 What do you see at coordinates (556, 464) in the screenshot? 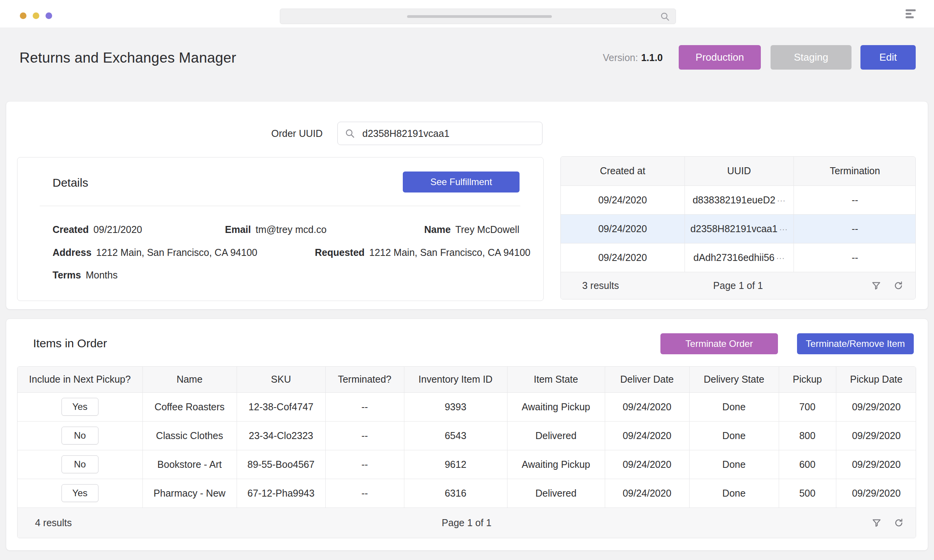
I see `cell-item-state: Awaiting Pickup` at bounding box center [556, 464].